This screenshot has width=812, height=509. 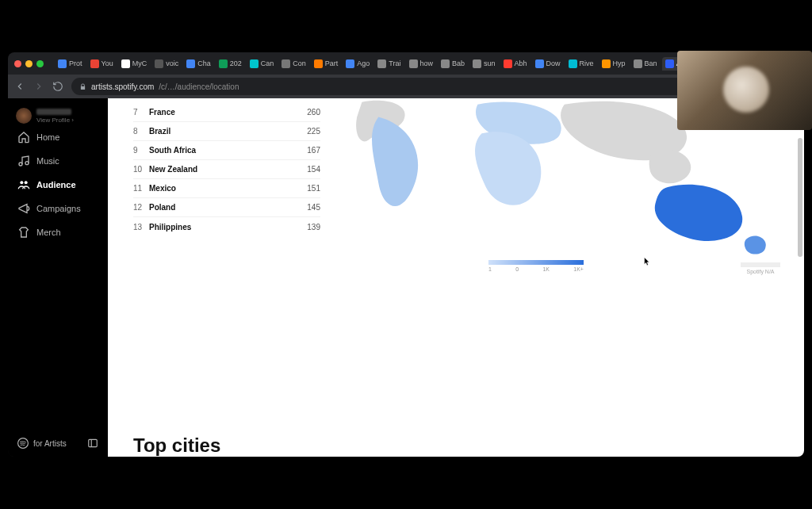 I want to click on tab-label: Bab, so click(x=458, y=63).